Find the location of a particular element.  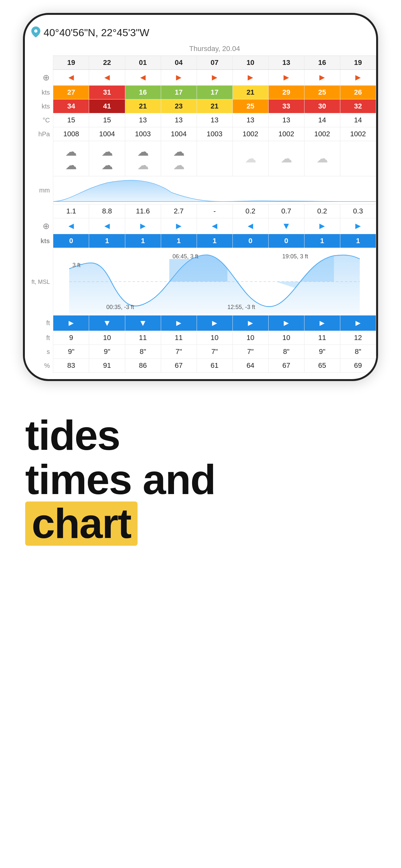

swell-h-1: 10 is located at coordinates (107, 338).